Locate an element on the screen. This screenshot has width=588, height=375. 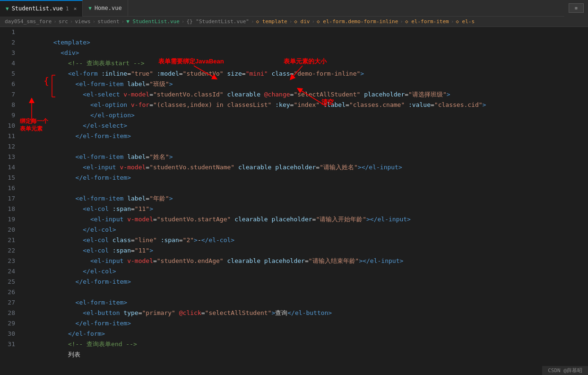
ln-30: 30 is located at coordinates (8, 334).